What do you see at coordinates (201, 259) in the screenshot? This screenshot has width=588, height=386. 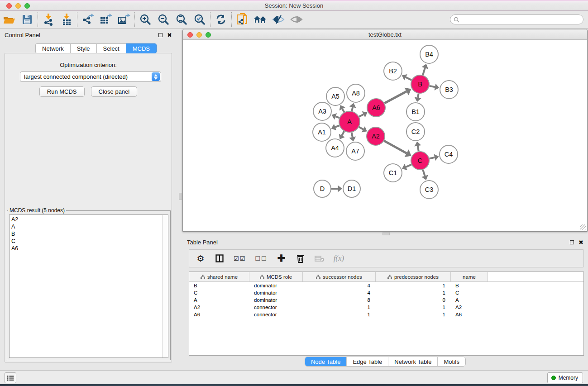 I see `table-settings-button: ⚙` at bounding box center [201, 259].